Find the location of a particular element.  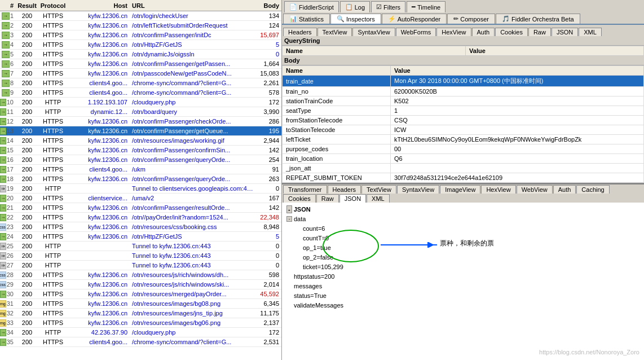

upper-sub-tab-cookies: Cookies is located at coordinates (511, 32).